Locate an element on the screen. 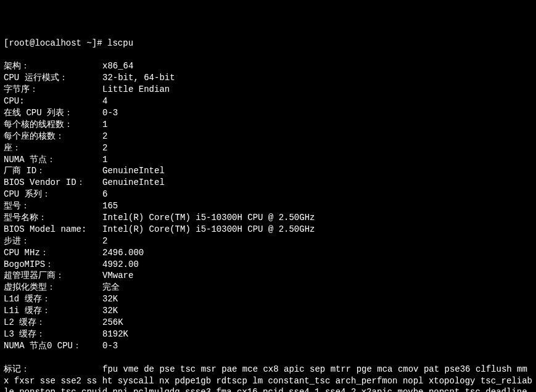  row-label: NUMA 节点0 CPU： is located at coordinates (53, 346).